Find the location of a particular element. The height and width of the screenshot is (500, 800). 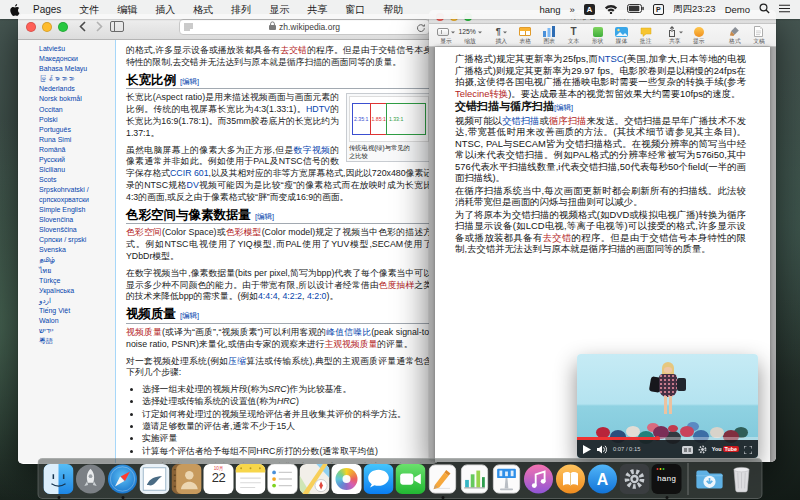

menu-item: 窗口 is located at coordinates (355, 10).